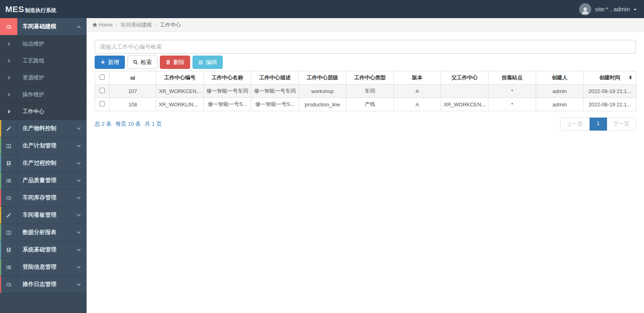 The height and width of the screenshot is (313, 644). I want to click on column-header-level: 工作中心层级, so click(323, 78).